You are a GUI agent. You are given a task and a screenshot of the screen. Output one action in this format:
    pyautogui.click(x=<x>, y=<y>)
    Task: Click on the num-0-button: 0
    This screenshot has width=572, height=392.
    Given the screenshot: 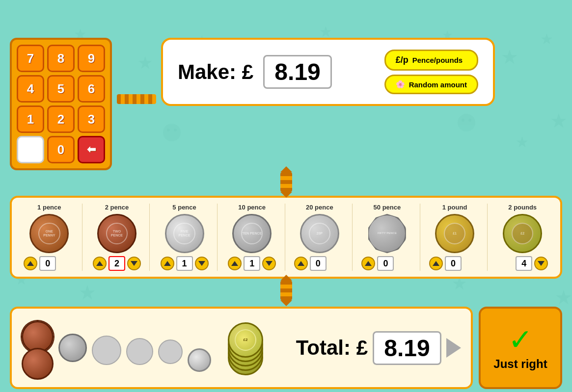 What is the action you would take?
    pyautogui.click(x=61, y=150)
    